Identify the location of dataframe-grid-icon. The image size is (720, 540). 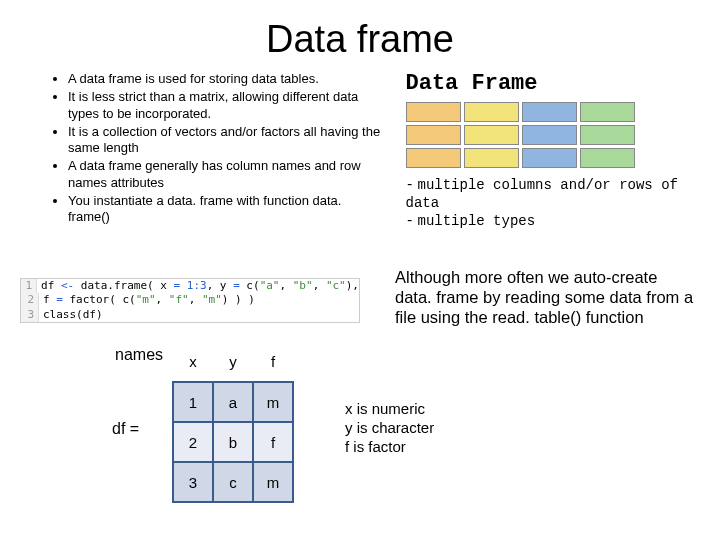
(544, 135).